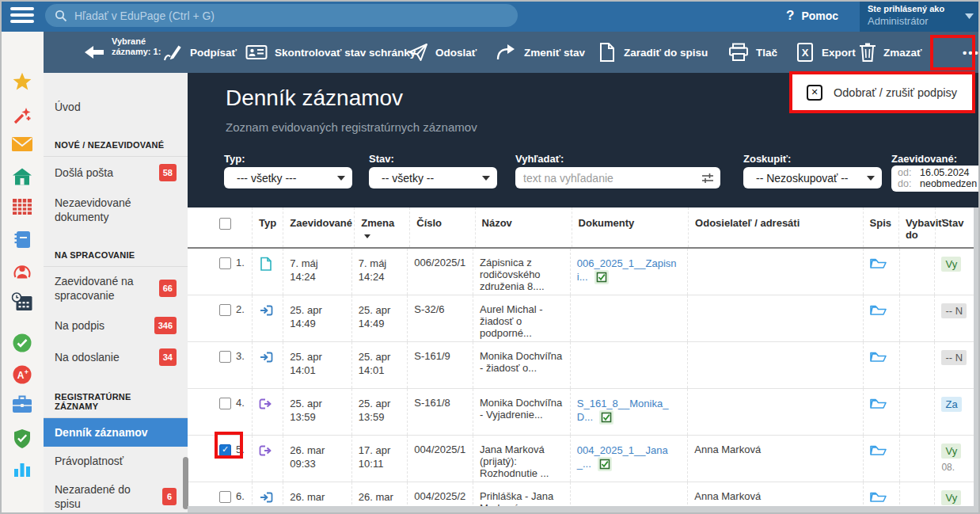  What do you see at coordinates (116, 326) in the screenshot?
I see `sidebar-item-na-podpis: Na podpis346` at bounding box center [116, 326].